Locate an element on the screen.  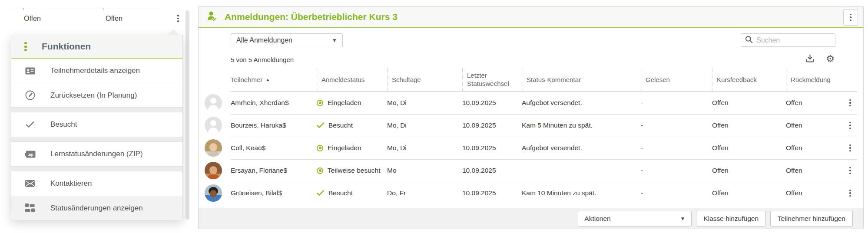
registrations-filter-select: Alle Anmeldungen ▼ is located at coordinates (287, 40).